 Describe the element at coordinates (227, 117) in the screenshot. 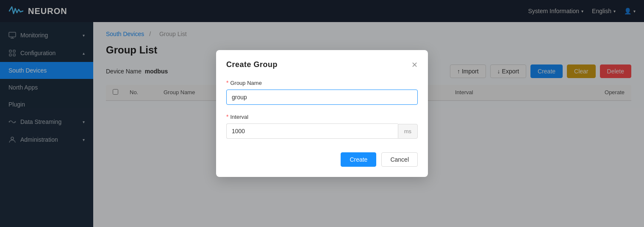

I see `interval-required-marker: *` at that location.